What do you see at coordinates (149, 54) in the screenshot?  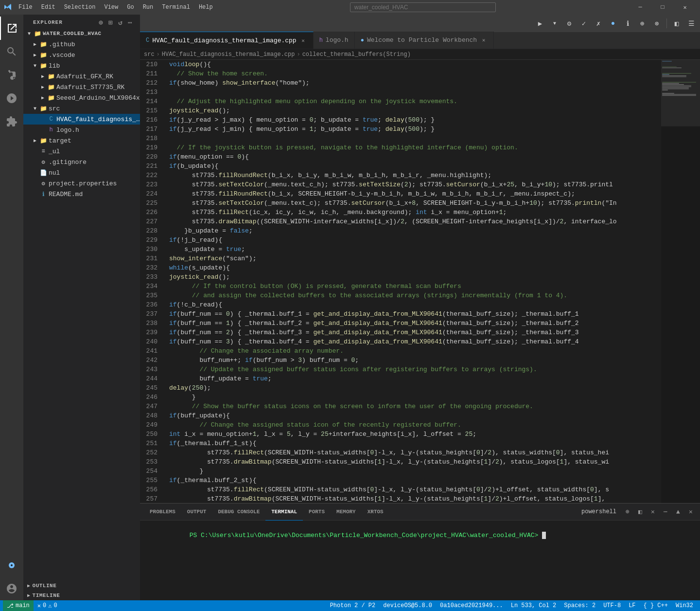 I see `breadcrumb-src: src` at bounding box center [149, 54].